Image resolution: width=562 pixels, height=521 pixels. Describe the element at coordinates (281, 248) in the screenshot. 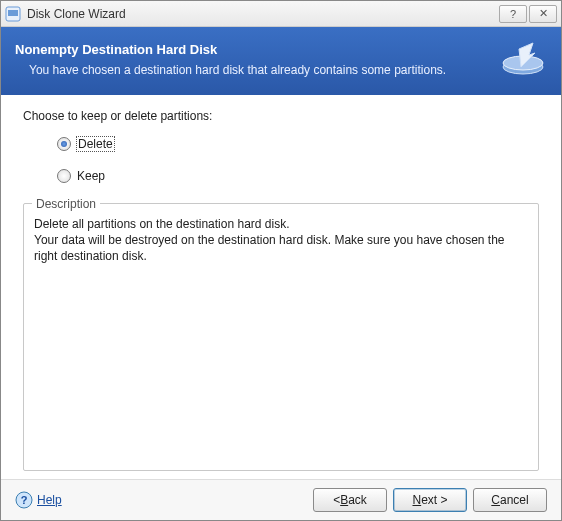

I see `description-line2: Your data will be destroyed on the desti…` at that location.